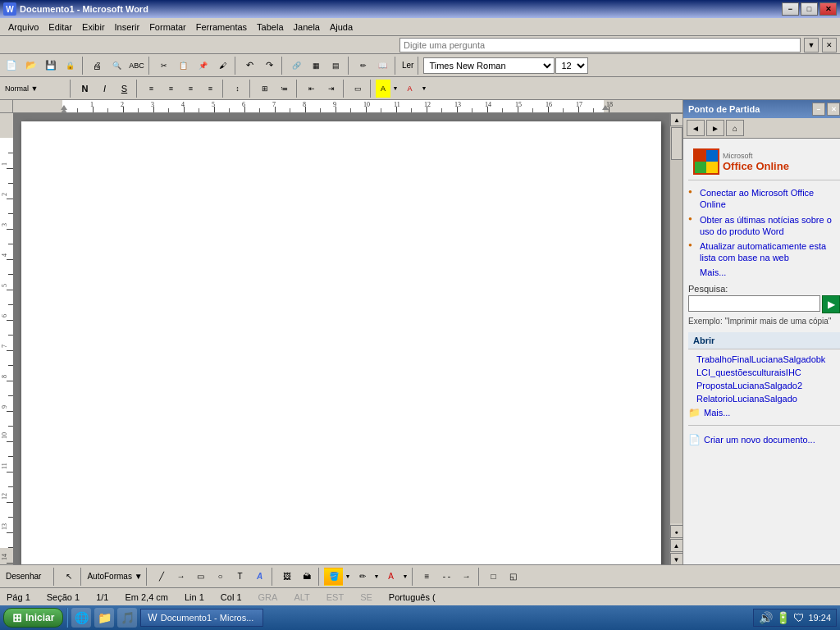 This screenshot has height=630, width=840. I want to click on line-spacing-button: ↕, so click(238, 89).